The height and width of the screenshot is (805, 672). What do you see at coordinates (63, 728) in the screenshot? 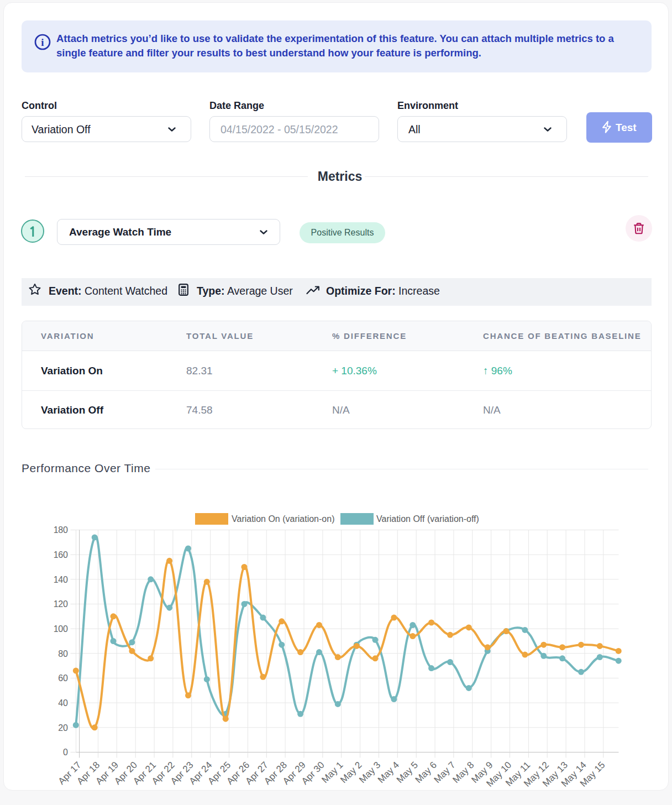
I see `svg-text: 20` at bounding box center [63, 728].